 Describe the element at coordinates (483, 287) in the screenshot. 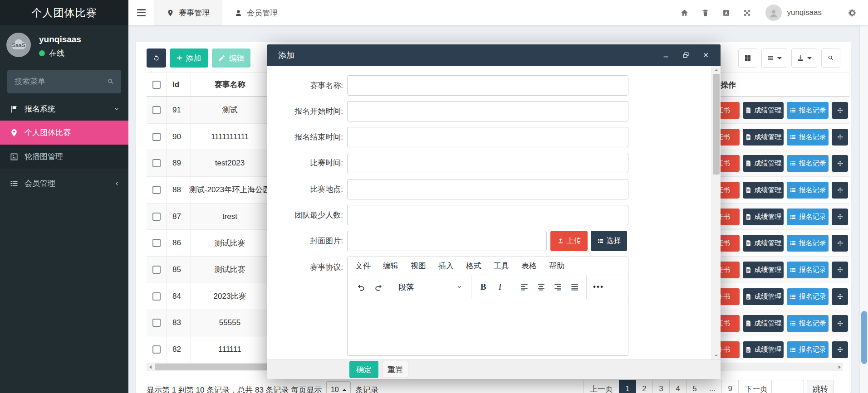

I see `bold-button: B` at that location.